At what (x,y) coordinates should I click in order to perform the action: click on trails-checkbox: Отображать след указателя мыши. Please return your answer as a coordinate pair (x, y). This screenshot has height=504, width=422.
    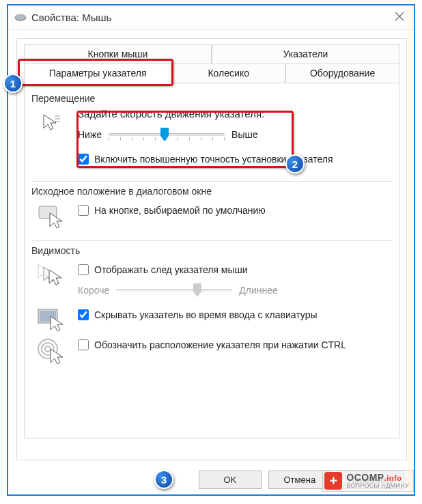
    Looking at the image, I should click on (235, 270).